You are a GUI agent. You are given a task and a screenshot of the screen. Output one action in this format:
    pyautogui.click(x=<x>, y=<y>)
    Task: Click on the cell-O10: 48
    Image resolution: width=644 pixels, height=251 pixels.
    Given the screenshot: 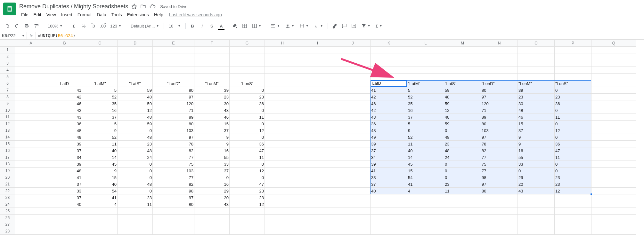 What is the action you would take?
    pyautogui.click(x=536, y=111)
    